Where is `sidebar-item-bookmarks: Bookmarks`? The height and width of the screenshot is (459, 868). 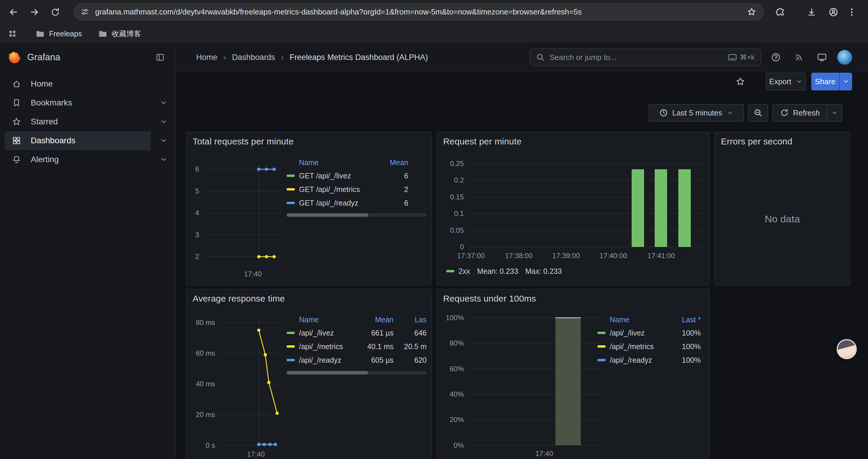 sidebar-item-bookmarks: Bookmarks is located at coordinates (78, 103).